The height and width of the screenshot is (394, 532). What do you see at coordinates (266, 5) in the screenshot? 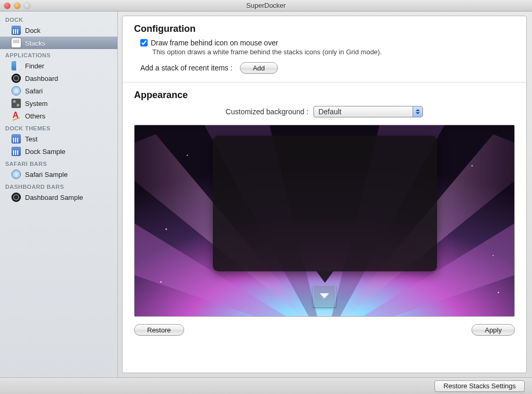
I see `window-title: SuperDocker` at bounding box center [266, 5].